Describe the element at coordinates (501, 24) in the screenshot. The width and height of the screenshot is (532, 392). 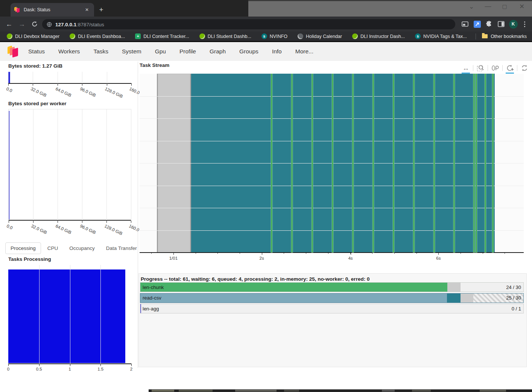
I see `side-panel-icon` at that location.